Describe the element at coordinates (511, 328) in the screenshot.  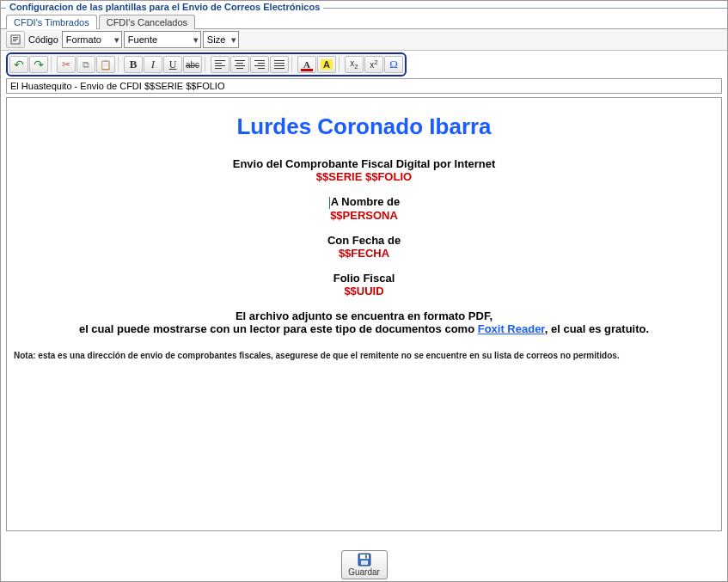
I see `foxit-link: Foxit Reader` at that location.